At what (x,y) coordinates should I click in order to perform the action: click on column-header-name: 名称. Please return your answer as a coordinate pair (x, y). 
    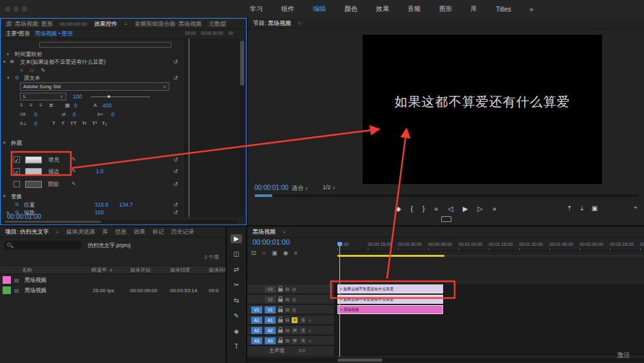
    Looking at the image, I should click on (27, 270).